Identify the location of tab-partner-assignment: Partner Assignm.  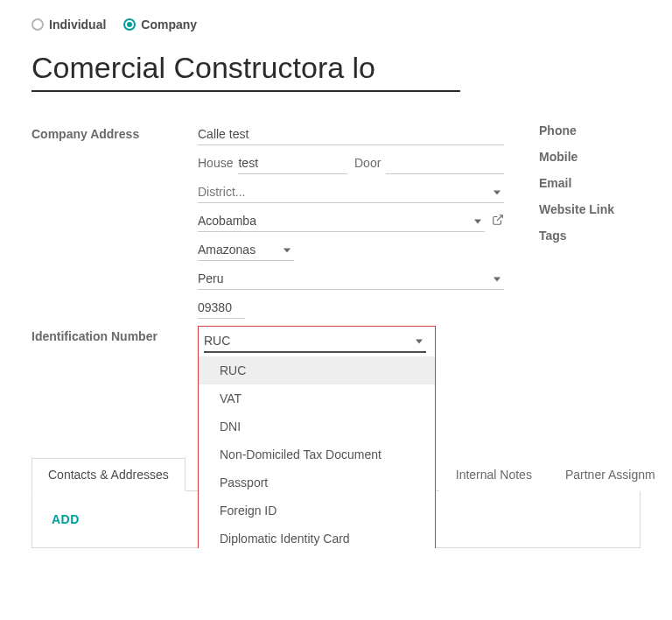
(611, 475).